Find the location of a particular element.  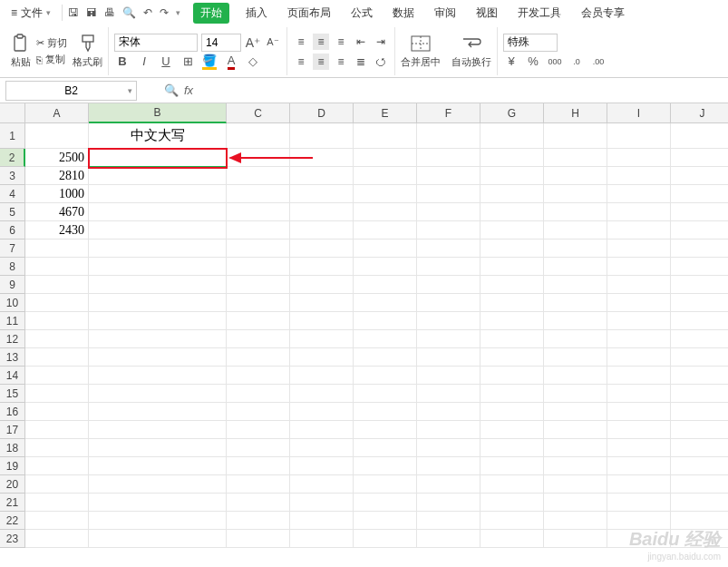

cell: 1000 is located at coordinates (57, 194).